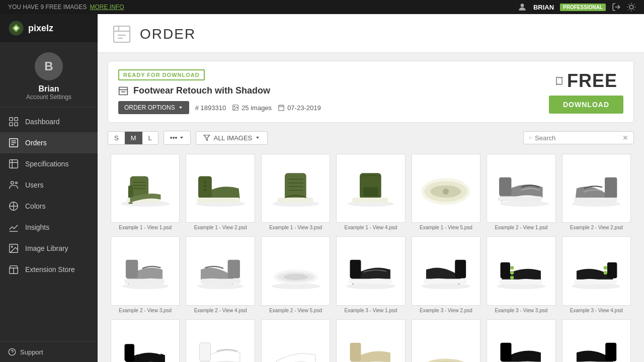  I want to click on sidebar-item-specifications: Specifications, so click(49, 164).